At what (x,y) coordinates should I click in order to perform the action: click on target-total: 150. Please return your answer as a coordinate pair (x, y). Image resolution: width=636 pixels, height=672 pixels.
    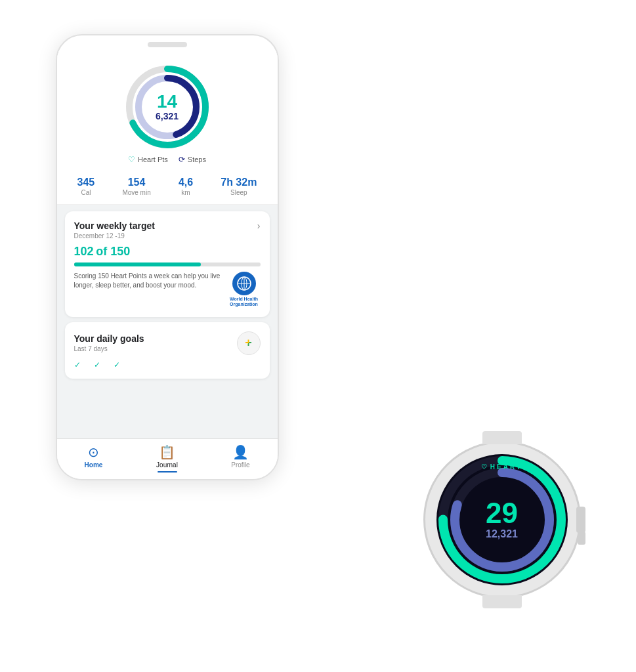
    Looking at the image, I should click on (120, 251).